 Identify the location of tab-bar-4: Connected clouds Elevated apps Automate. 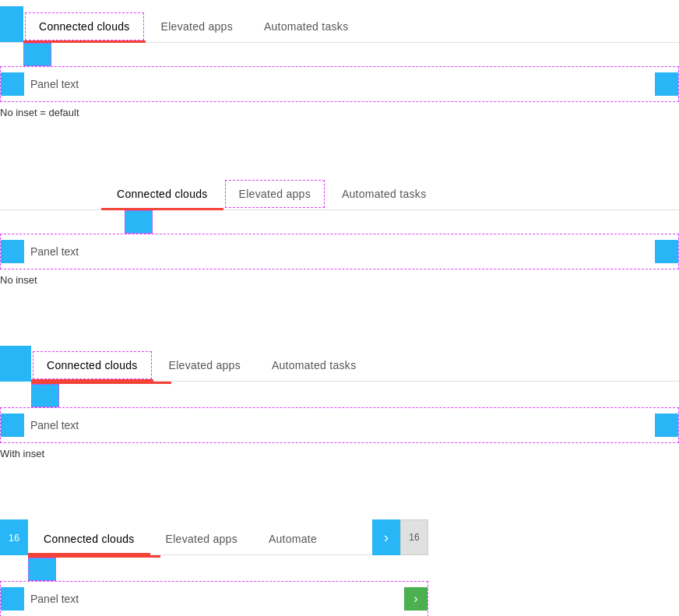
(200, 539).